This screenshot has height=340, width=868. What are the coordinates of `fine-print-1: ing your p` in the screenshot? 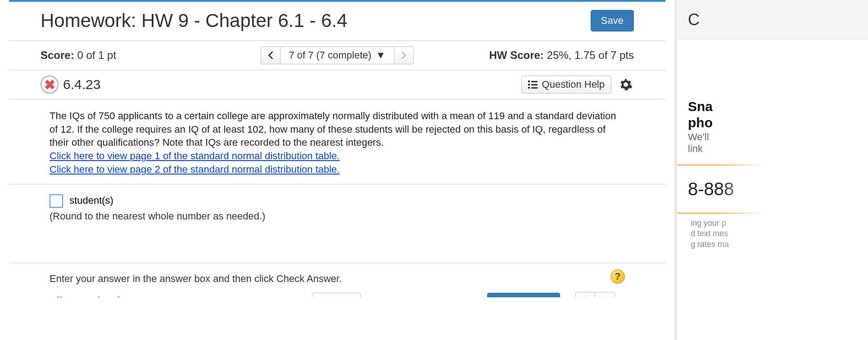 It's located at (779, 223).